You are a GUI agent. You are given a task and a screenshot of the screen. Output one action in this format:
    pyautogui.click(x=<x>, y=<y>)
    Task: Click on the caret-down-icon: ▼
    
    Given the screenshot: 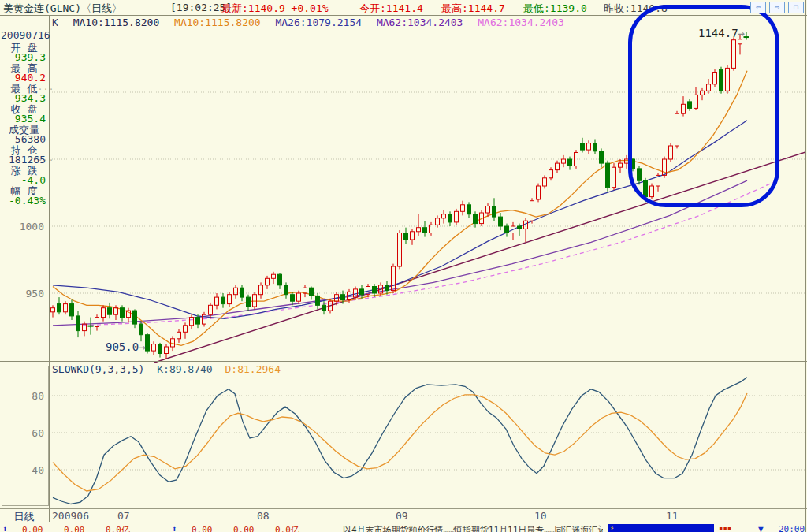 What is the action you would take?
    pyautogui.click(x=761, y=528)
    